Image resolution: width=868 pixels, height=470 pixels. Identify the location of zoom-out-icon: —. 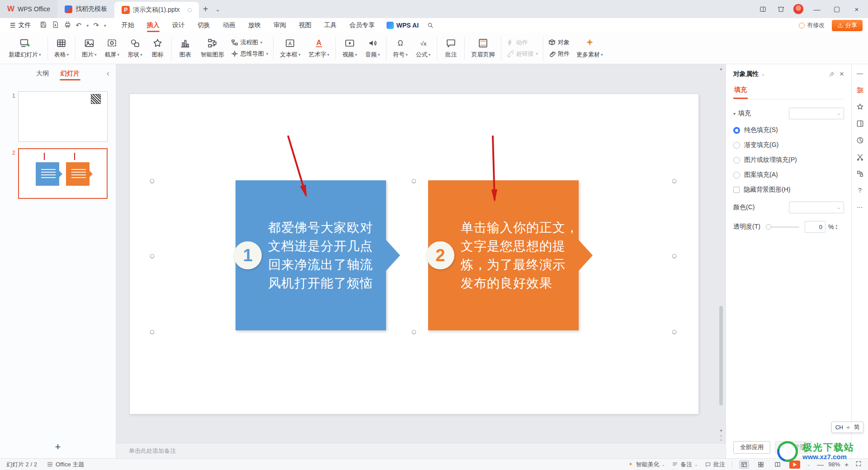
(820, 465).